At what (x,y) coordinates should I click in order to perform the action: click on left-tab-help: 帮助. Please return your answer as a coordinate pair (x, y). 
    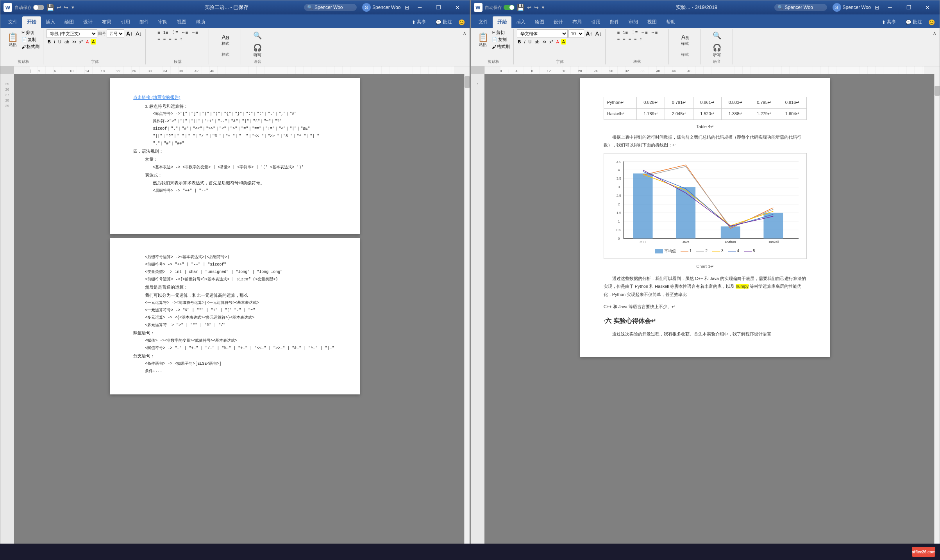
    Looking at the image, I should click on (200, 22).